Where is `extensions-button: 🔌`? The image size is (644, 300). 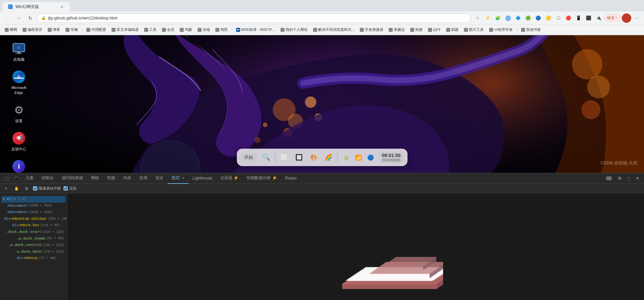
extensions-button: 🔌 is located at coordinates (599, 18).